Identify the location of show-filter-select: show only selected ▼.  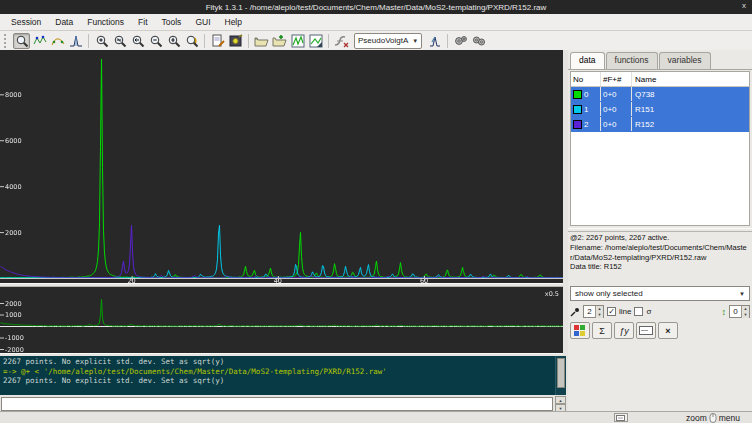
(660, 294).